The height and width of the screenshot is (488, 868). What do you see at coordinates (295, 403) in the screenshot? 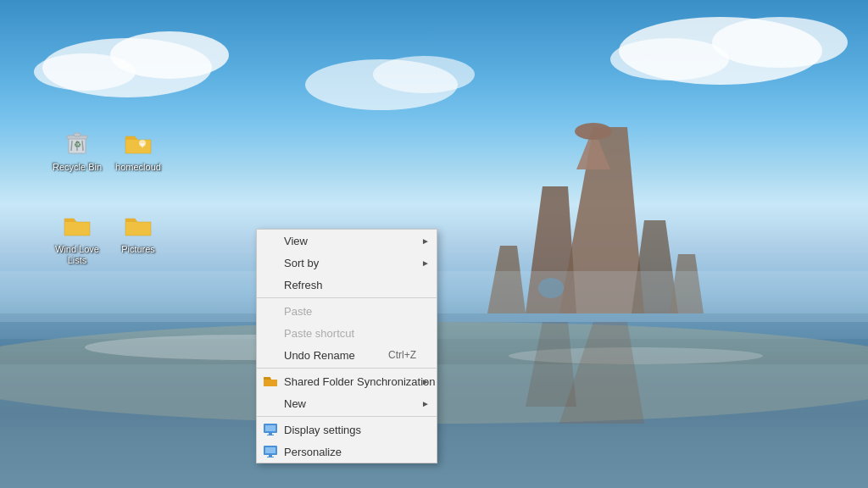
I see `new-label: New` at bounding box center [295, 403].